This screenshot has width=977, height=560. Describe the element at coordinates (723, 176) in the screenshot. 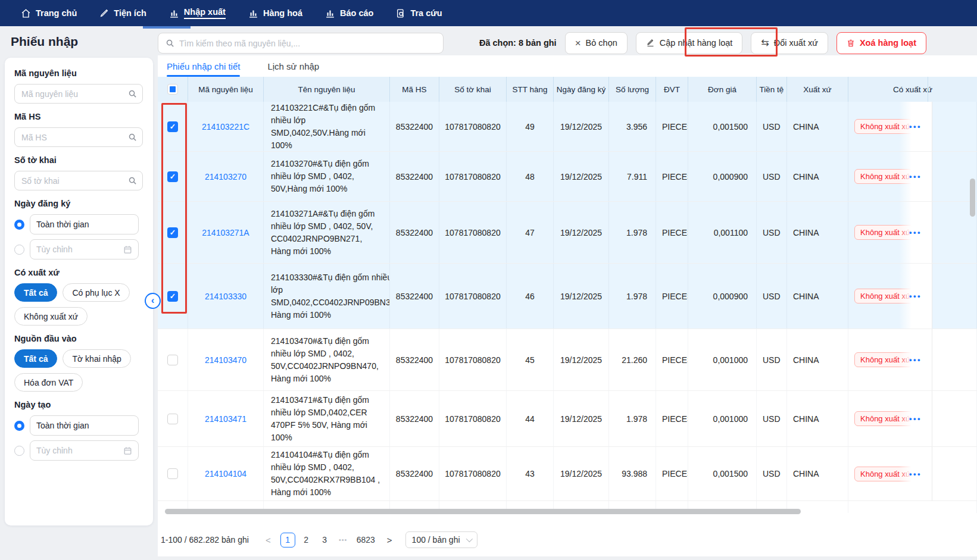

I see `cell-9: 0,000900` at that location.